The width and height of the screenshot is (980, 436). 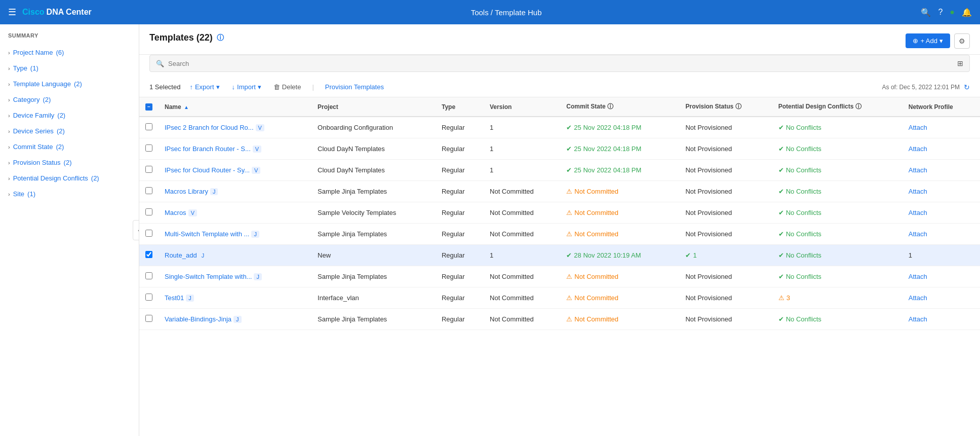 I want to click on filter-icon: ⊞, so click(x=960, y=63).